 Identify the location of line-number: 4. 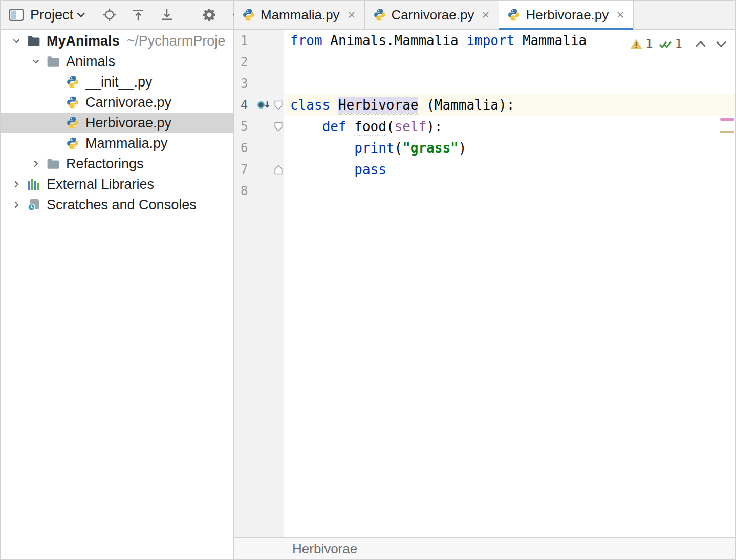
(245, 105).